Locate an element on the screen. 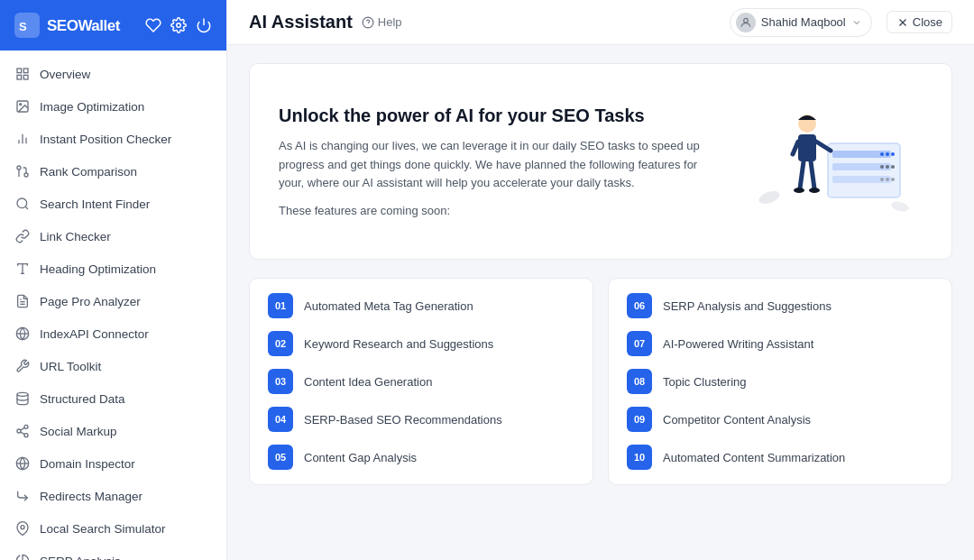 The height and width of the screenshot is (560, 974). sidebar-item-domain-inspector: Domain Inspector is located at coordinates (114, 464).